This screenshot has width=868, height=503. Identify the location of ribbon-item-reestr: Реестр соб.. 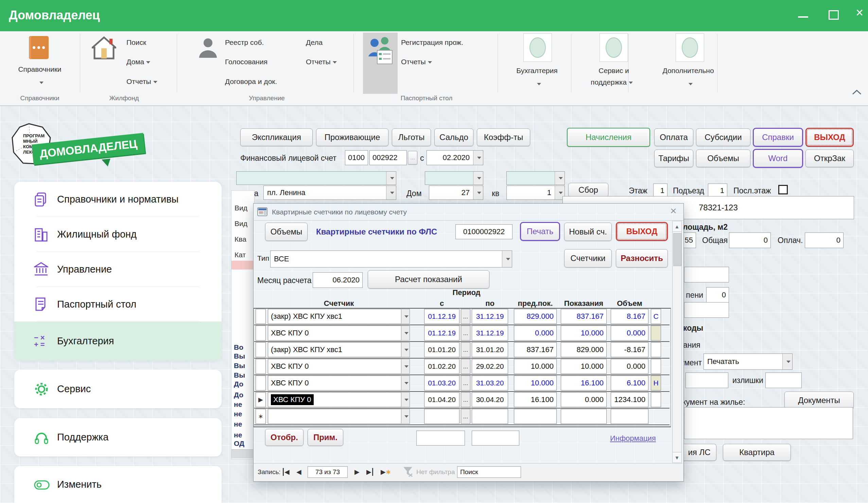
(245, 42).